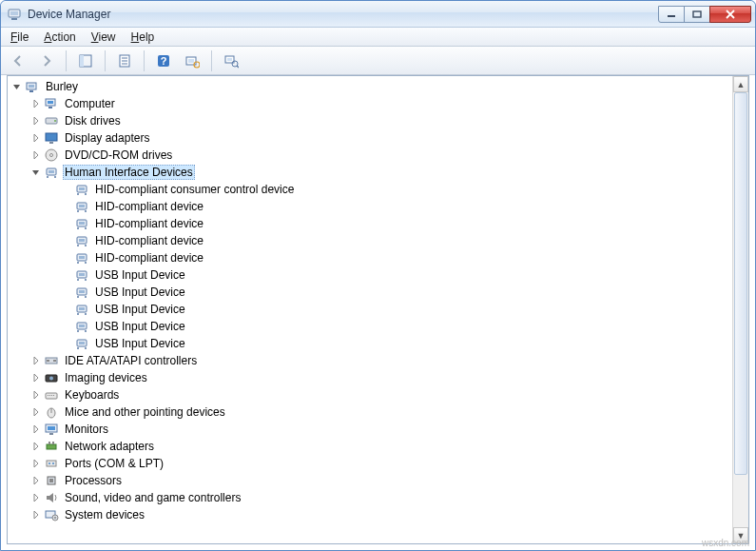 The height and width of the screenshot is (551, 756). Describe the element at coordinates (51, 378) in the screenshot. I see `imaging-icon` at that location.